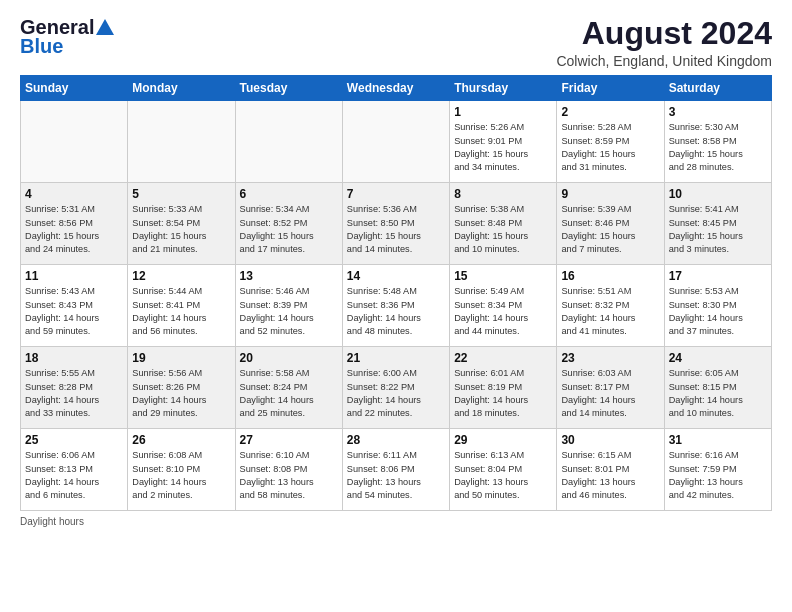  What do you see at coordinates (503, 476) in the screenshot?
I see `day-detail: Sunrise: 6:13 AM Sunset: 8:04 PM Dayligh…` at bounding box center [503, 476].